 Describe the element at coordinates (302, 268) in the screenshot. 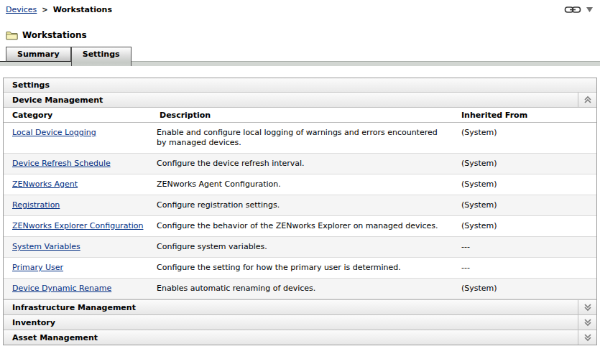

I see `row-description: Configure the setting for how the primar…` at that location.